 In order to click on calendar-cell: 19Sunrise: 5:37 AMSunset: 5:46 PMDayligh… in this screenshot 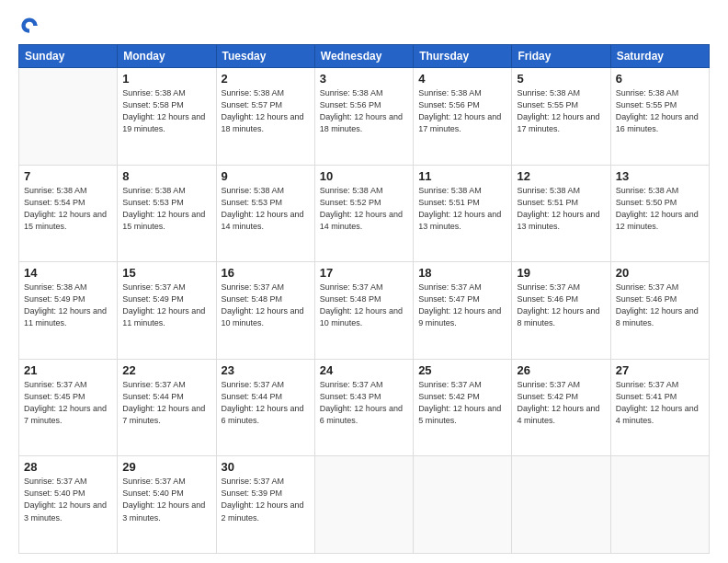, I will do `click(561, 311)`.